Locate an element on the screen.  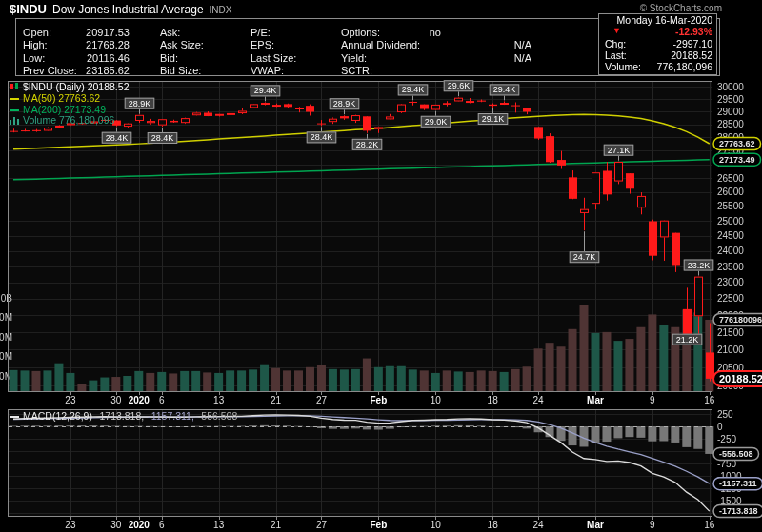
pe-label: P/E: is located at coordinates (261, 32).